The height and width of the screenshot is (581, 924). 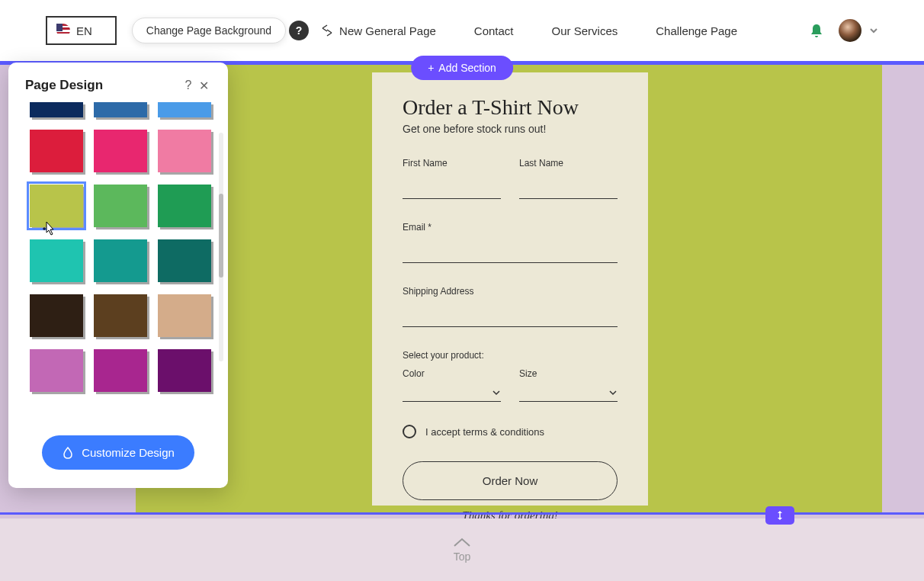 I want to click on resize-vertical-icon, so click(x=780, y=515).